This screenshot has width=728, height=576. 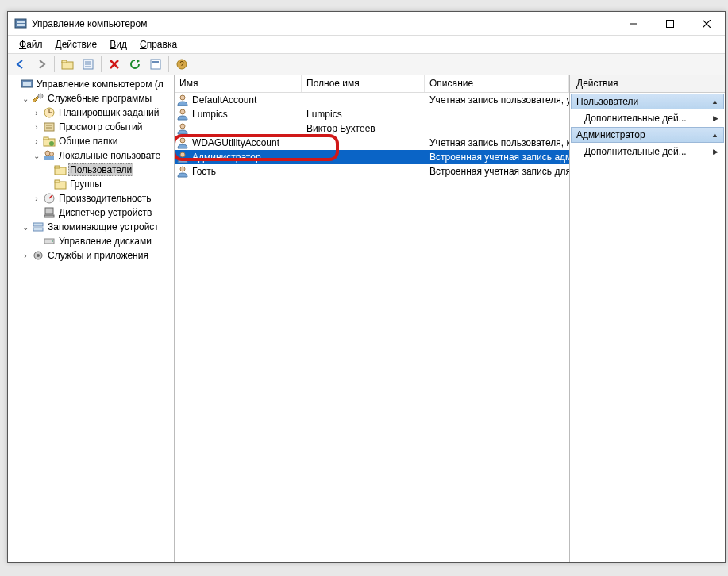 What do you see at coordinates (38, 98) in the screenshot?
I see `tools-icon` at bounding box center [38, 98].